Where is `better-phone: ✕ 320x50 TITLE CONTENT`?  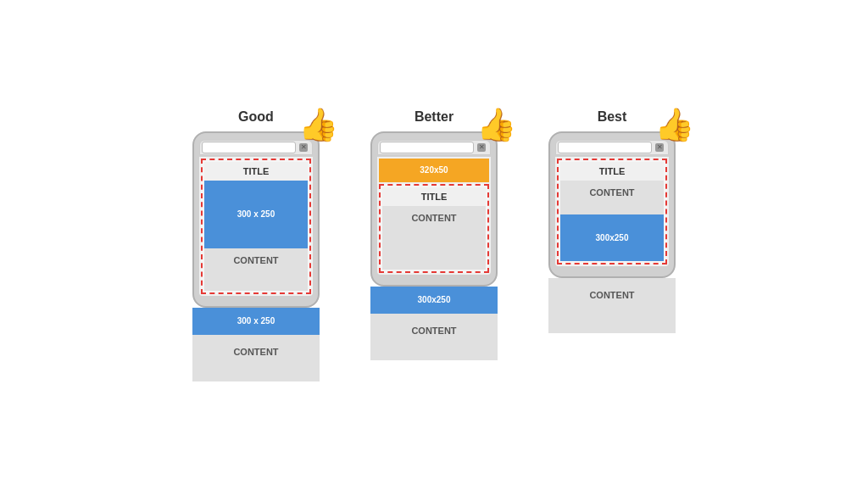 better-phone: ✕ 320x50 TITLE CONTENT is located at coordinates (434, 209).